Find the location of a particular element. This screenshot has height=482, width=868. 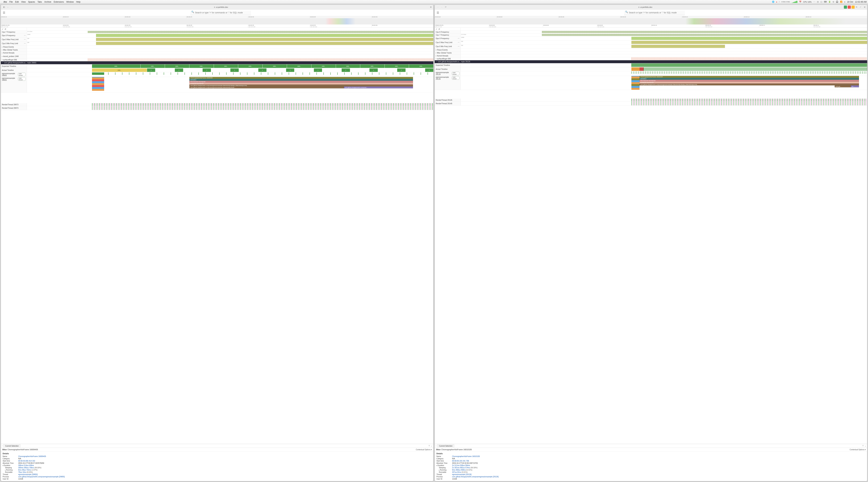

flame-graph: Choreographer#doFrame 16009435 animation… is located at coordinates (230, 85).